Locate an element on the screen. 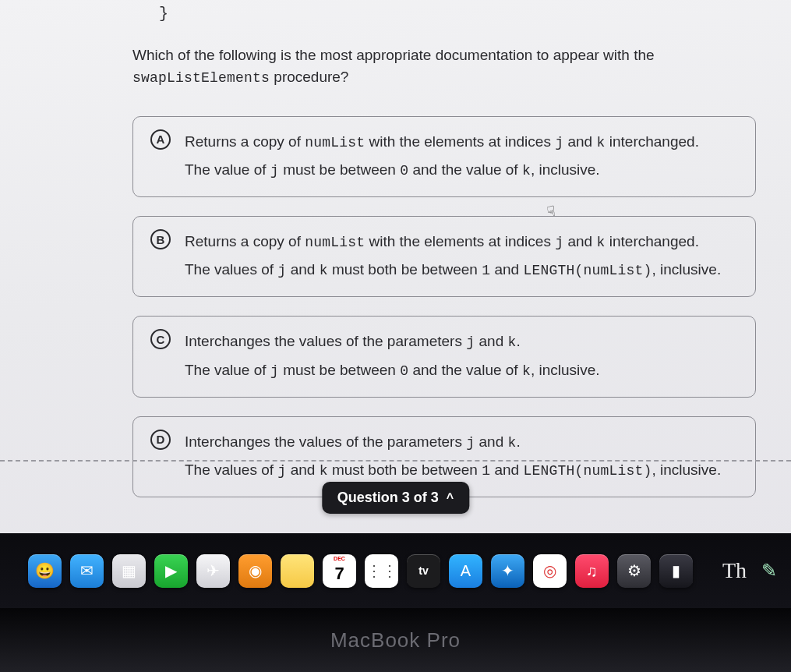 This screenshot has width=791, height=672. code-brace: } is located at coordinates (460, 11).